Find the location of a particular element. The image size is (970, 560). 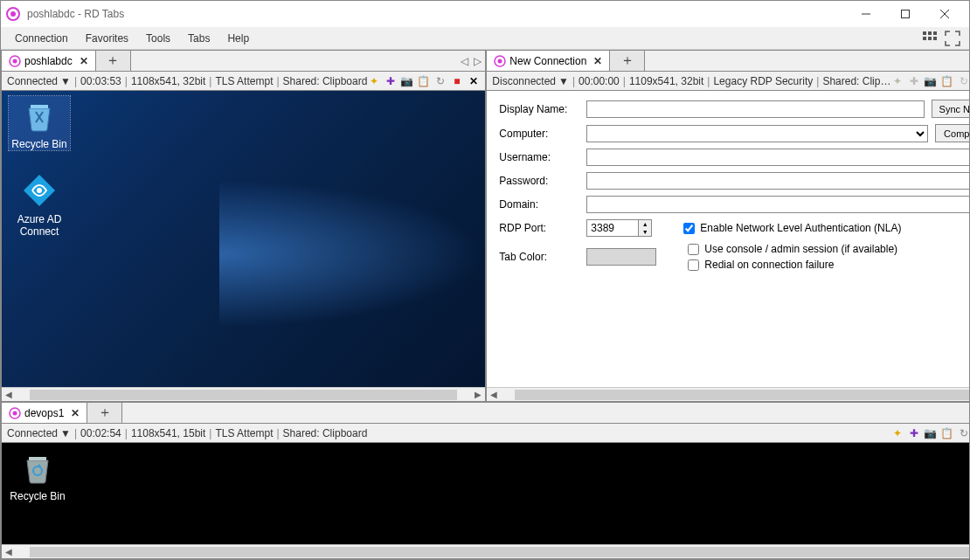

resolution: 1109x541, 32bit is located at coordinates (666, 81).